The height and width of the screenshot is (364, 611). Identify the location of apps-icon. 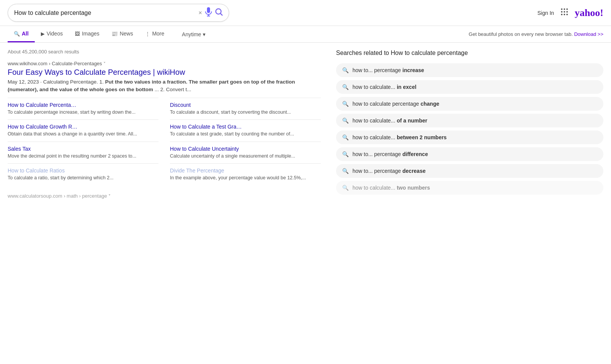
(564, 13).